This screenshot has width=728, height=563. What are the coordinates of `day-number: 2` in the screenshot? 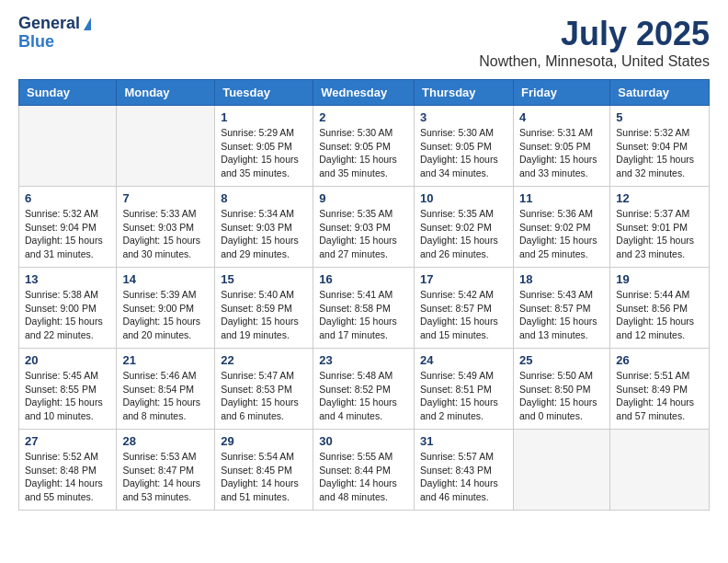 It's located at (364, 118).